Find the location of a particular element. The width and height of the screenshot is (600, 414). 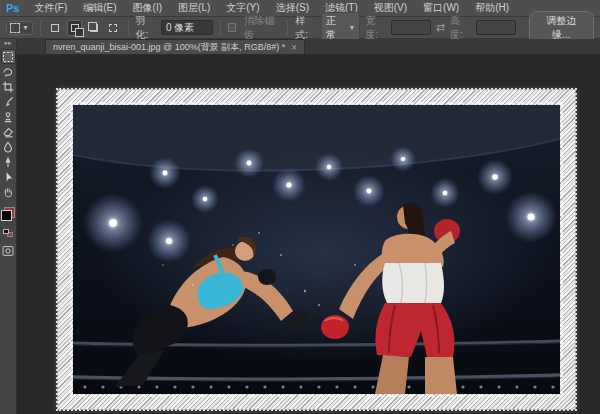

swap-width-height-icon: ⇄ is located at coordinates (440, 28).